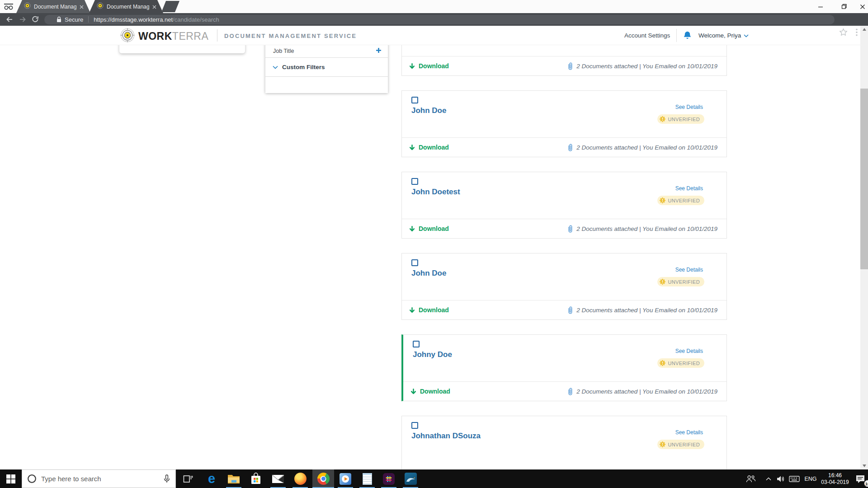 The height and width of the screenshot is (488, 868). I want to click on refresh-icon, so click(35, 20).